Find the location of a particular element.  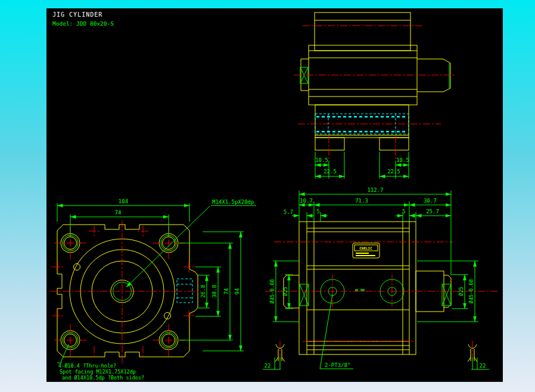

plug-dim-left: 22 is located at coordinates (268, 366).